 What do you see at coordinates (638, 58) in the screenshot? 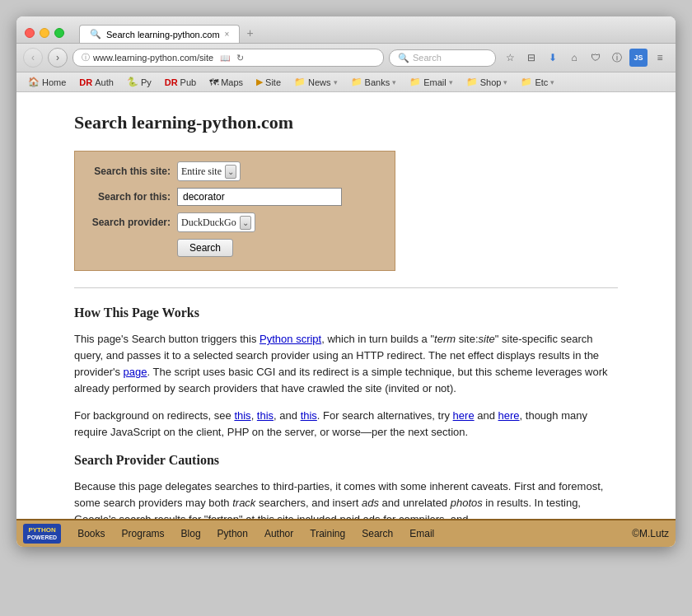
I see `js-badge: JS` at bounding box center [638, 58].